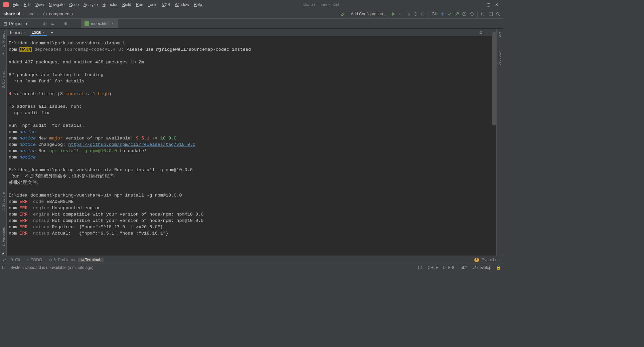 The width and height of the screenshot is (644, 347). What do you see at coordinates (15, 260) in the screenshot?
I see `tool-git: 9: Git` at bounding box center [15, 260].